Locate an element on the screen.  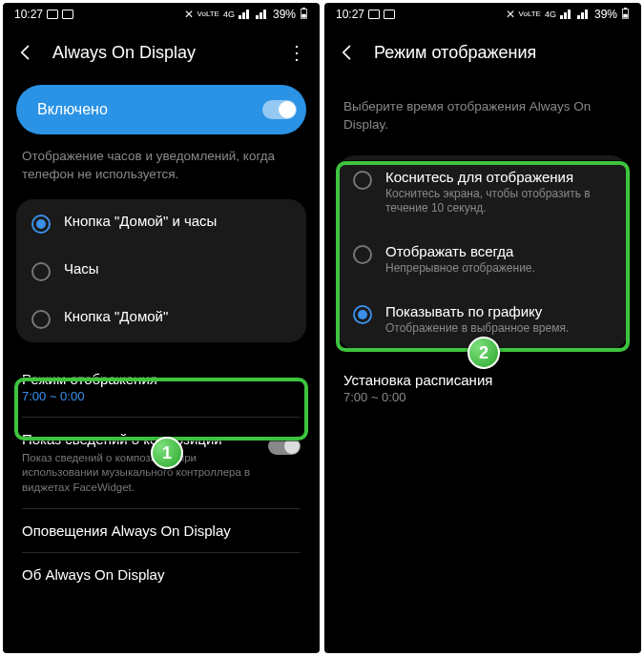
radio-group-content: Кнопка "Домой" и часы Часы Кнопка "Домой… is located at coordinates (161, 271).